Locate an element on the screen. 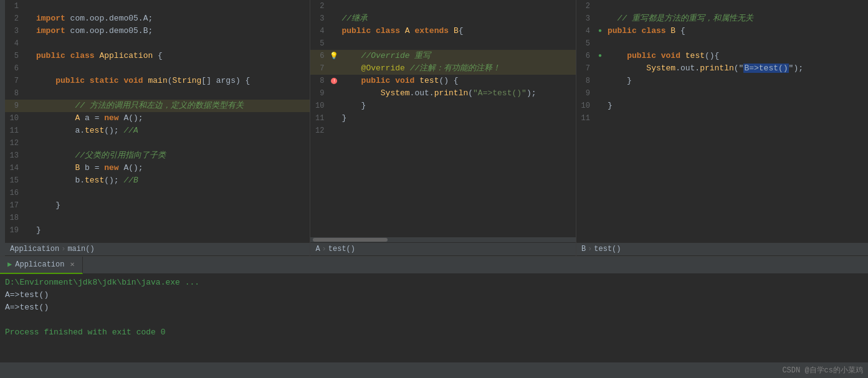 This screenshot has width=868, height=378. code-line: 8 } is located at coordinates (722, 81).